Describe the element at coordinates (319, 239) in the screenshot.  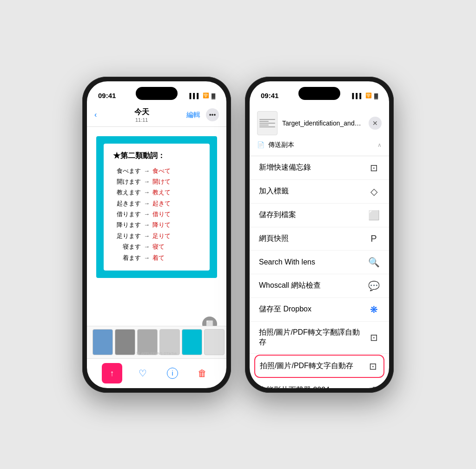
I see `menu-item: 網頁快照 P` at that location.